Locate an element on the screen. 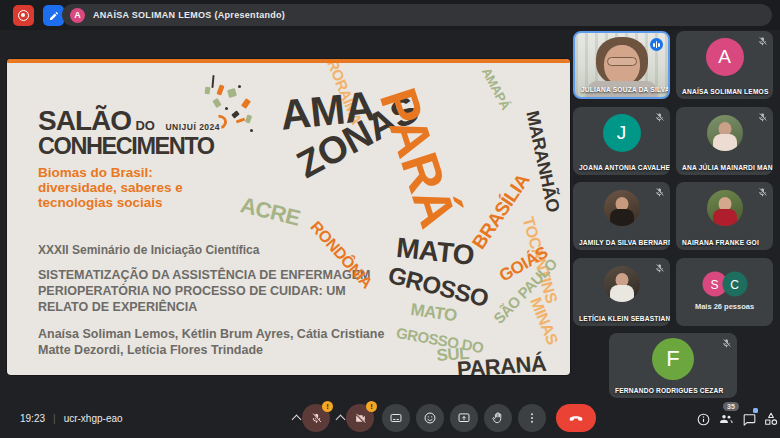 The image size is (780, 438). participant-name: JULIANA SOUZA DA SILVA BR... is located at coordinates (626, 90).